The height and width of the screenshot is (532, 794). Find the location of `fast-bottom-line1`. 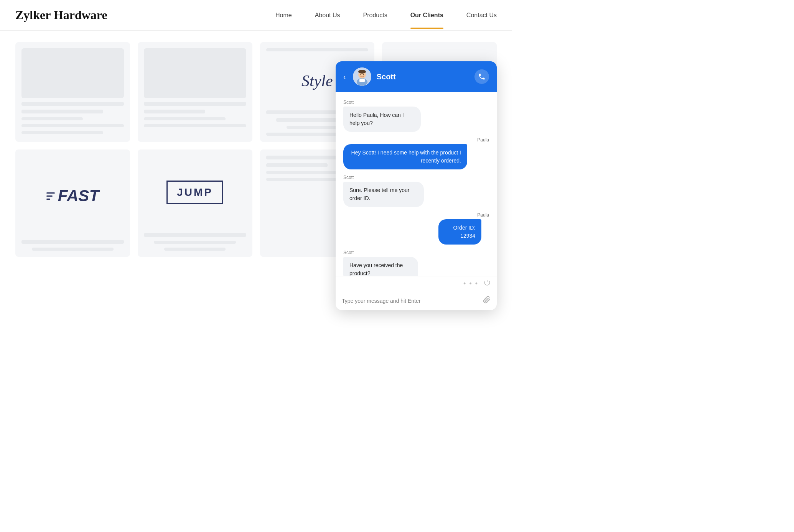

fast-bottom-line1 is located at coordinates (73, 242).